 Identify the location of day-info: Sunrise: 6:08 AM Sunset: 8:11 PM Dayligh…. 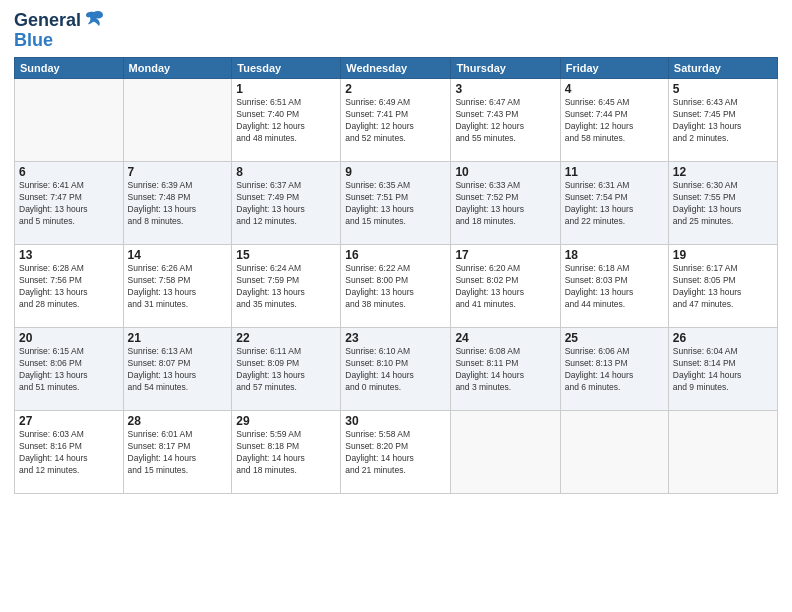
(505, 370).